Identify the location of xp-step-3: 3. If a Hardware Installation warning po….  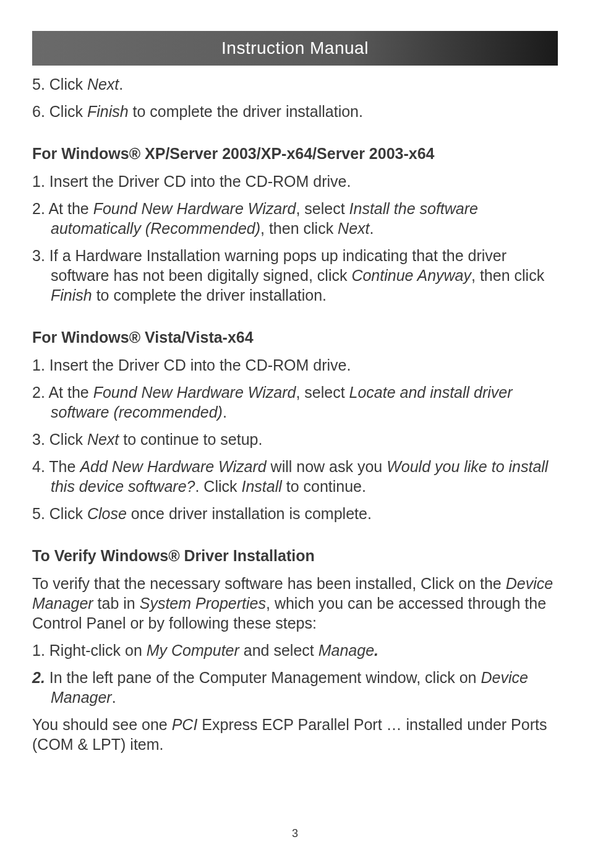
(295, 275).